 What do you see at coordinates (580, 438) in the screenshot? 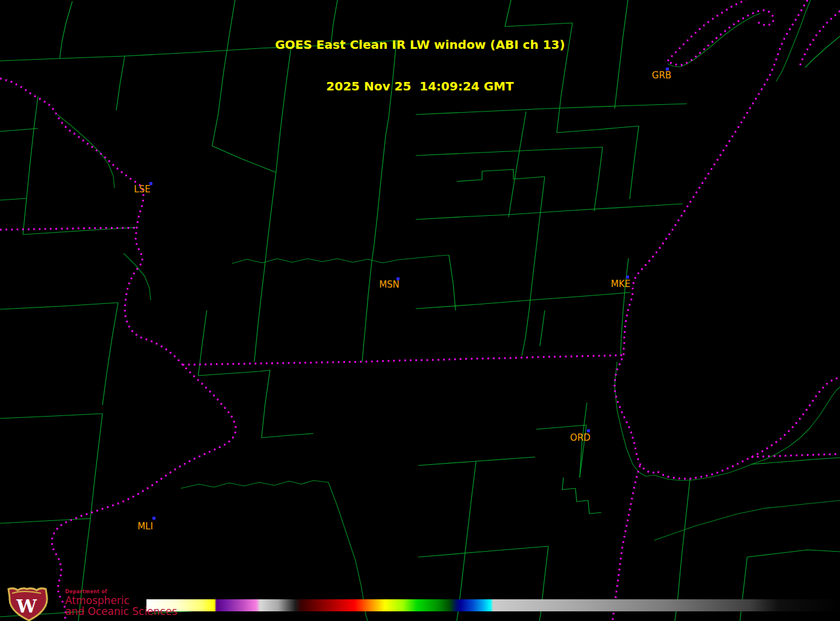
I see `city-label: ORD` at bounding box center [580, 438].